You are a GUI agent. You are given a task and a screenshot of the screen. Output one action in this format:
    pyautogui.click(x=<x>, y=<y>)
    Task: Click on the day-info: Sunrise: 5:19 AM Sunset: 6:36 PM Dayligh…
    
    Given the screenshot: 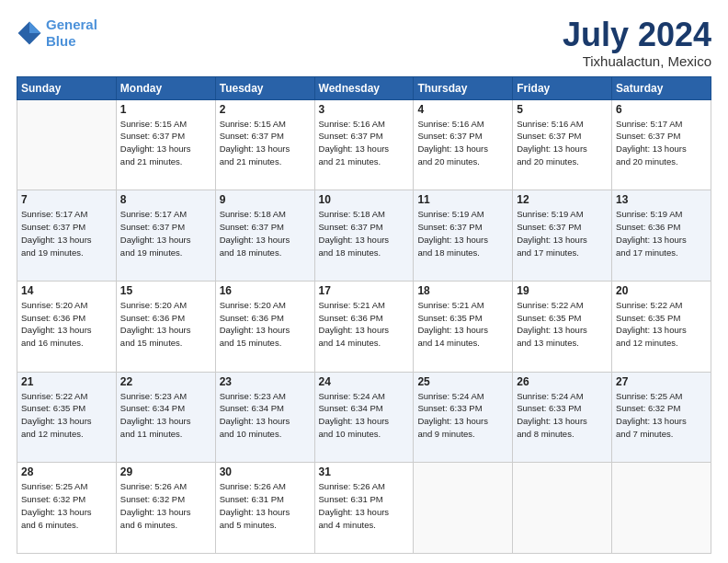 What is the action you would take?
    pyautogui.click(x=662, y=234)
    